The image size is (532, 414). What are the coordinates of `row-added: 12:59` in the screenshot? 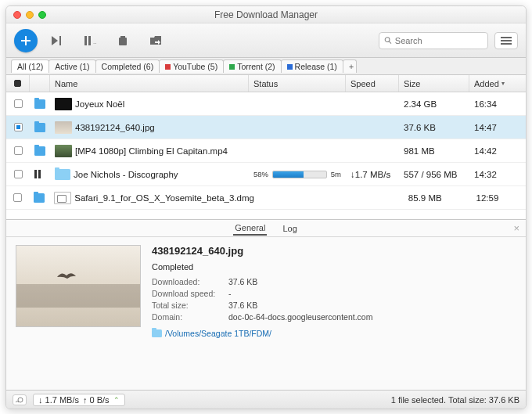 It's located at (499, 197).